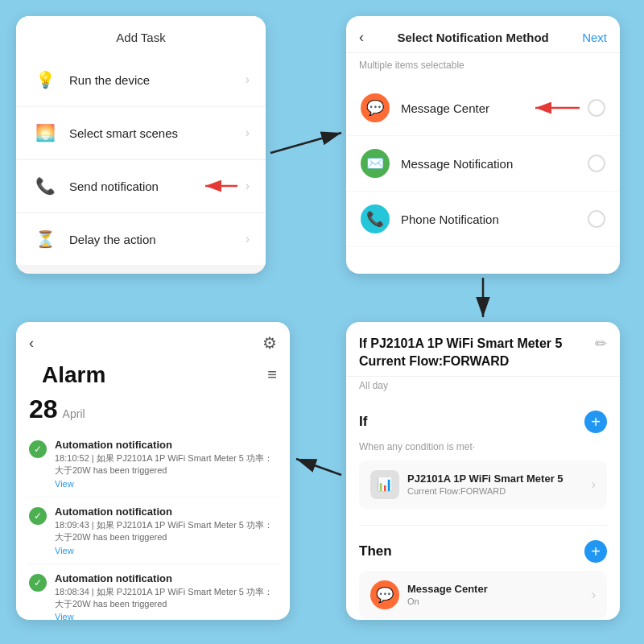 This screenshot has height=644, width=644. I want to click on alarm-check-icon-2: ✓, so click(38, 516).